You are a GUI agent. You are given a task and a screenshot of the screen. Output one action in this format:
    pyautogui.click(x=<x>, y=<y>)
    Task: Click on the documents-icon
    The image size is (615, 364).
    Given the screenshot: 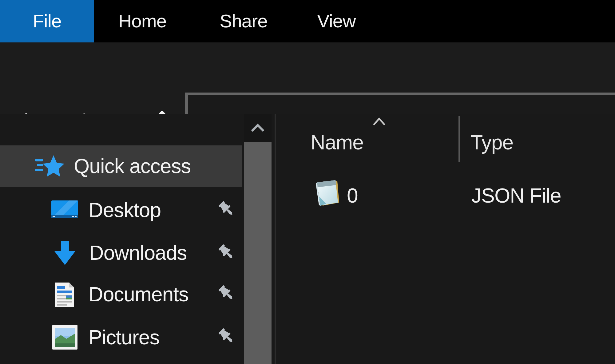 What is the action you would take?
    pyautogui.click(x=65, y=295)
    